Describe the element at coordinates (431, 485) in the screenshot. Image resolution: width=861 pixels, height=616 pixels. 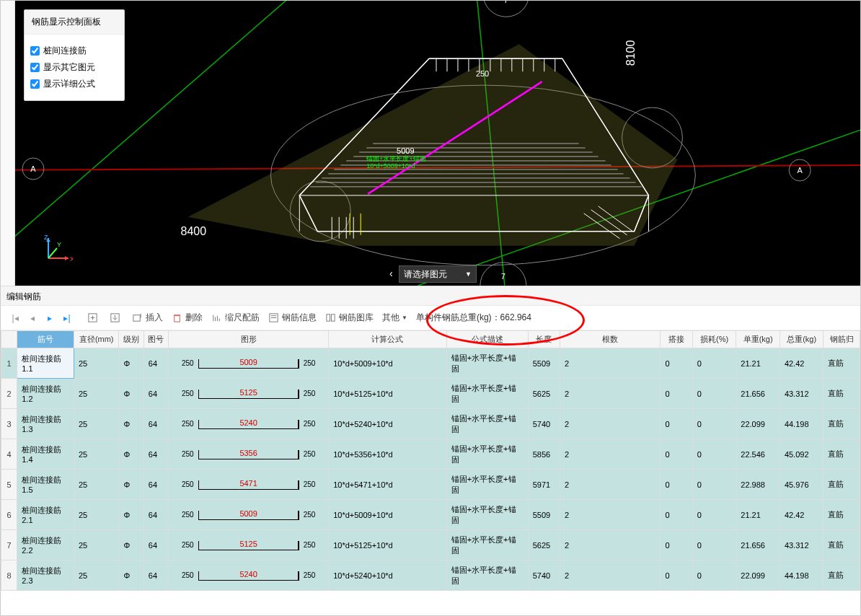
I see `table-row: 5桩间连接筋1.525Φ64250547125010*d+5471+10*d锚固…` at that location.